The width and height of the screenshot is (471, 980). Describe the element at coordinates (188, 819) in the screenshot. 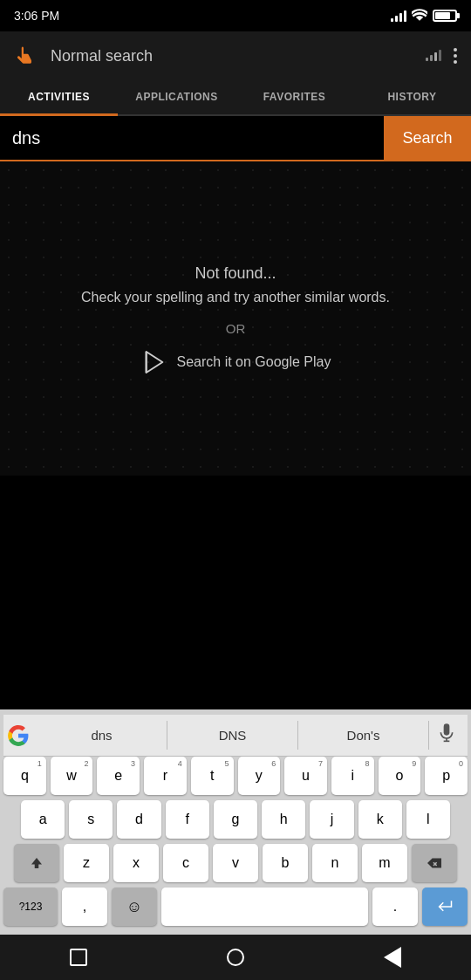

I see `key-f: f` at that location.